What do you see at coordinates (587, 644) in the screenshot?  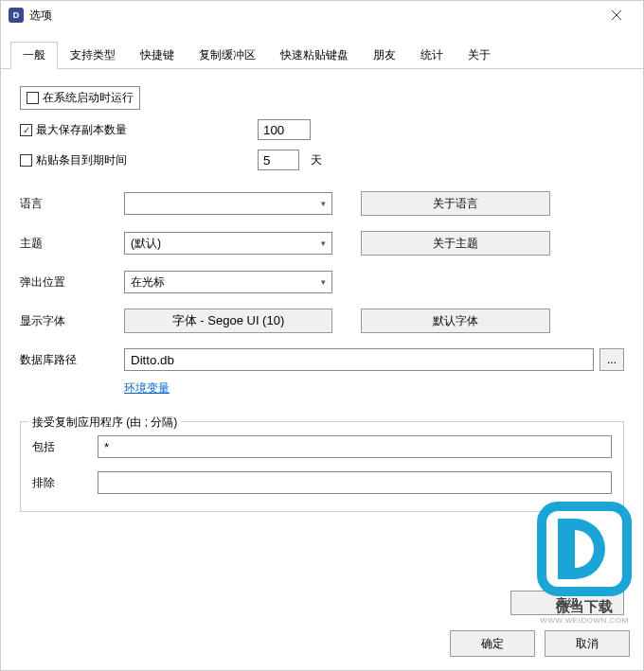 I see `cancel-button: 取消` at bounding box center [587, 644].